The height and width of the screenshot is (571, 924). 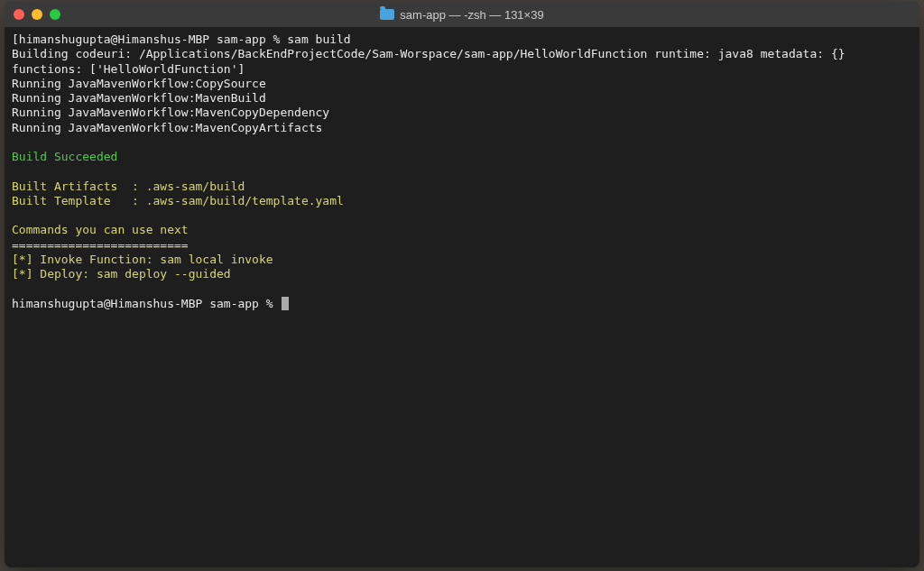 I want to click on command-suggestion: [*] Deploy: sam deploy --guided, so click(x=462, y=274).